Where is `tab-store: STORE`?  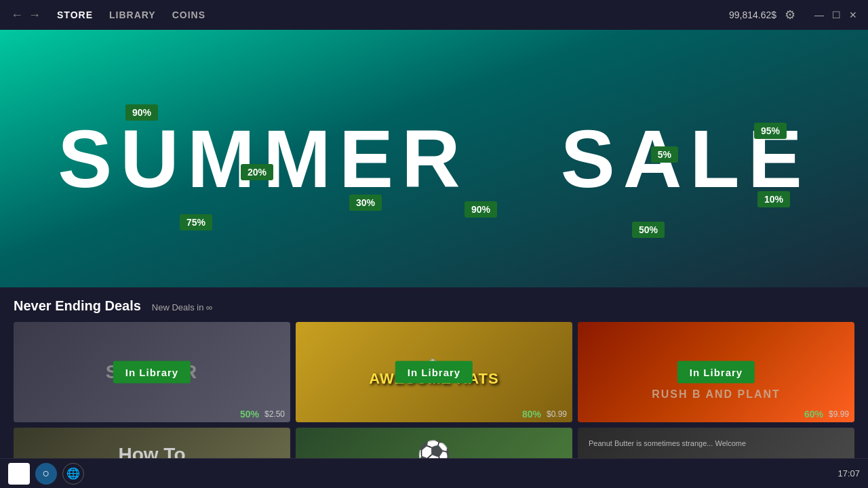
tab-store: STORE is located at coordinates (75, 15).